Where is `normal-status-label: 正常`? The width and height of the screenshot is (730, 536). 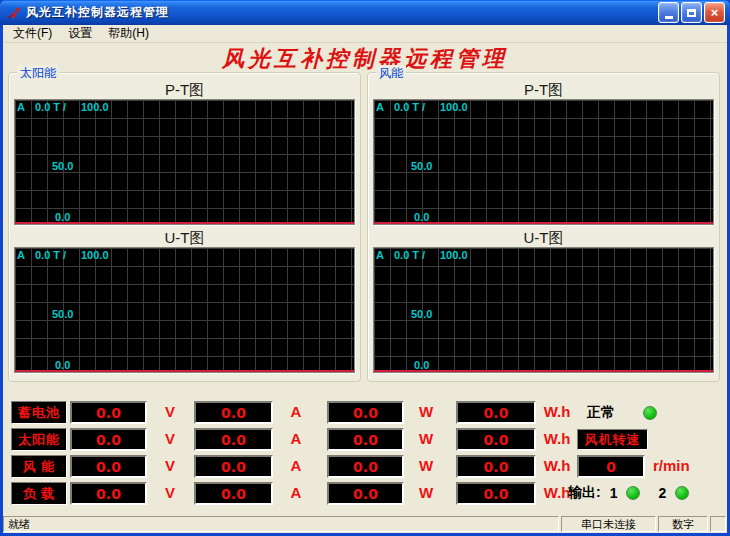 normal-status-label: 正常 is located at coordinates (601, 413).